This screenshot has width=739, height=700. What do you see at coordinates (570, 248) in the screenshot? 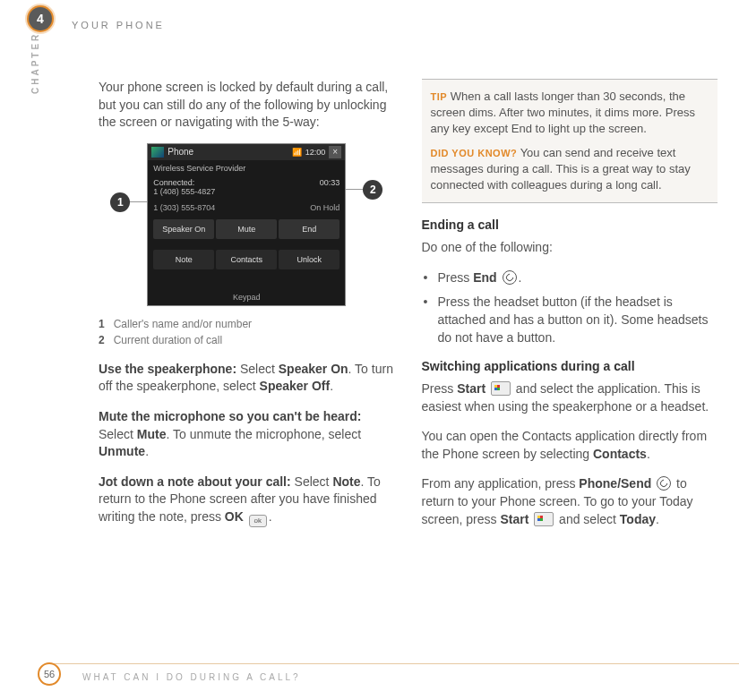
I see `ending-call-intro: Do one of the following:` at bounding box center [570, 248].